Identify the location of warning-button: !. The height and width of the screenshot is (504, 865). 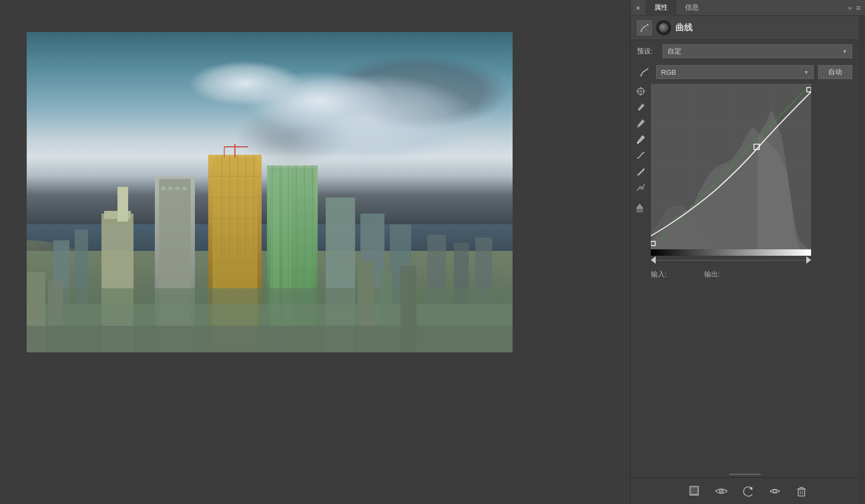
(641, 208).